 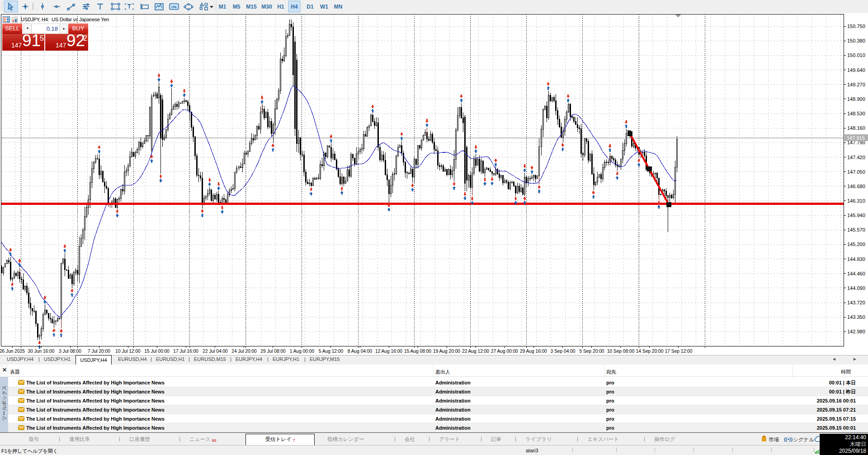 I want to click on svg-text: 145.200, so click(x=856, y=244).